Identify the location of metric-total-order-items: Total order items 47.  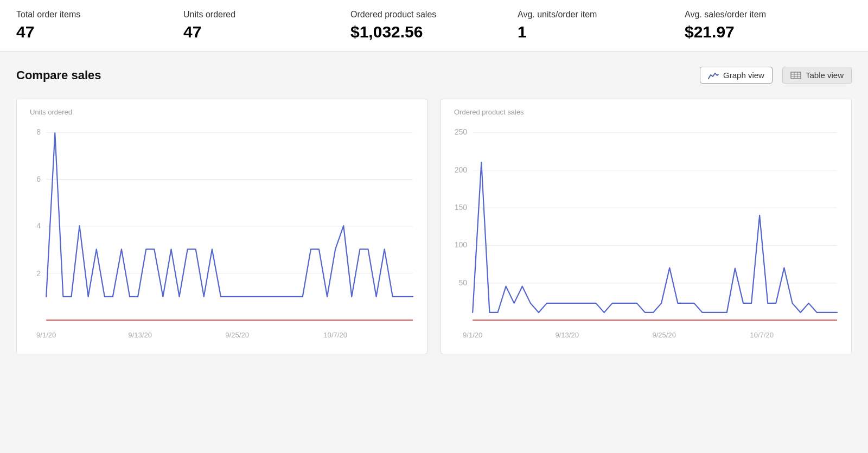
(100, 25).